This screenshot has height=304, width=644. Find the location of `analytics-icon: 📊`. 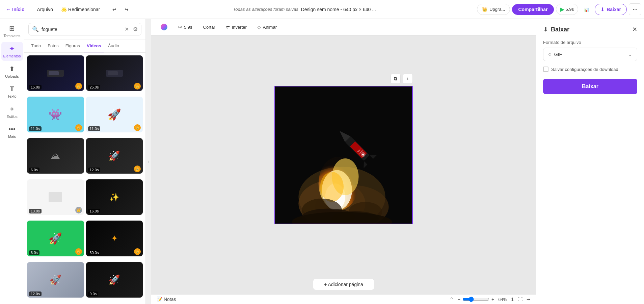

analytics-icon: 📊 is located at coordinates (587, 9).